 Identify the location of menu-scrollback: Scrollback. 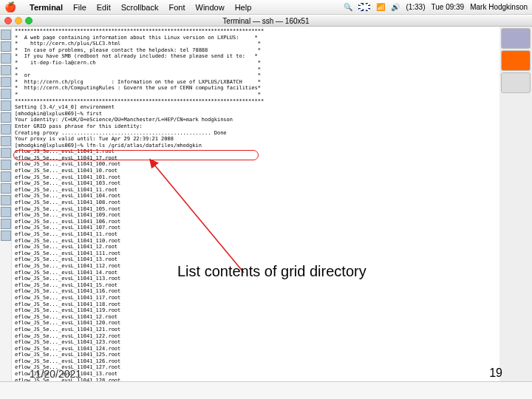
(140, 7).